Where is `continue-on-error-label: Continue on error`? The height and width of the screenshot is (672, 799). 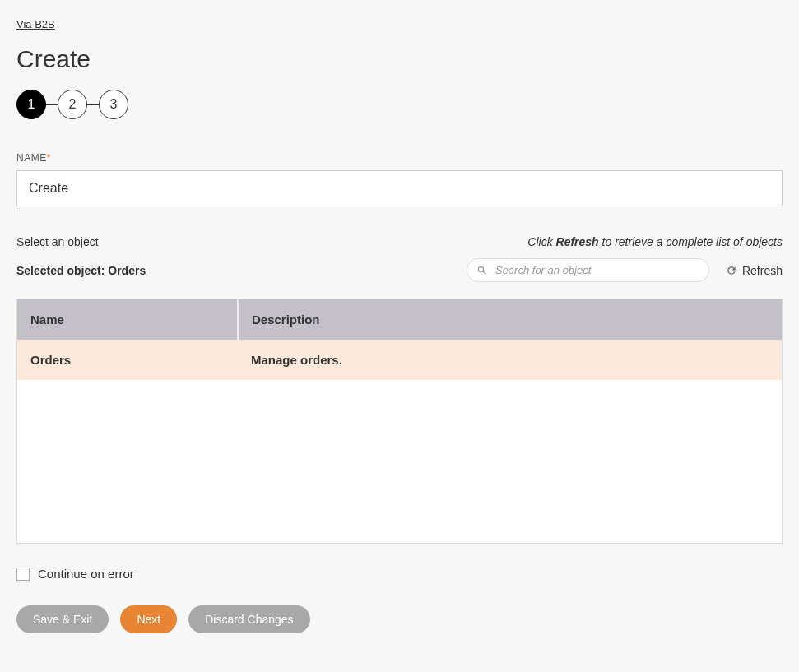
continue-on-error-label: Continue on error is located at coordinates (86, 574).